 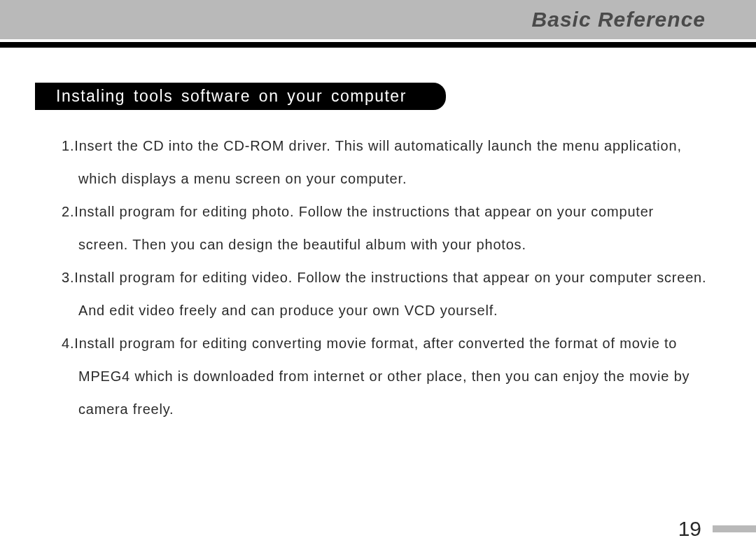 What do you see at coordinates (384, 228) in the screenshot?
I see `step-item: 2.Install program for editing photo. Fol…` at bounding box center [384, 228].